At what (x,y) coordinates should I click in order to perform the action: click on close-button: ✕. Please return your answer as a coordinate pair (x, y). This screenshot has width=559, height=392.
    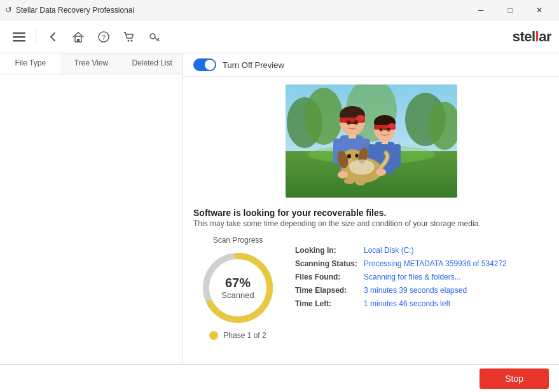
    Looking at the image, I should click on (539, 10).